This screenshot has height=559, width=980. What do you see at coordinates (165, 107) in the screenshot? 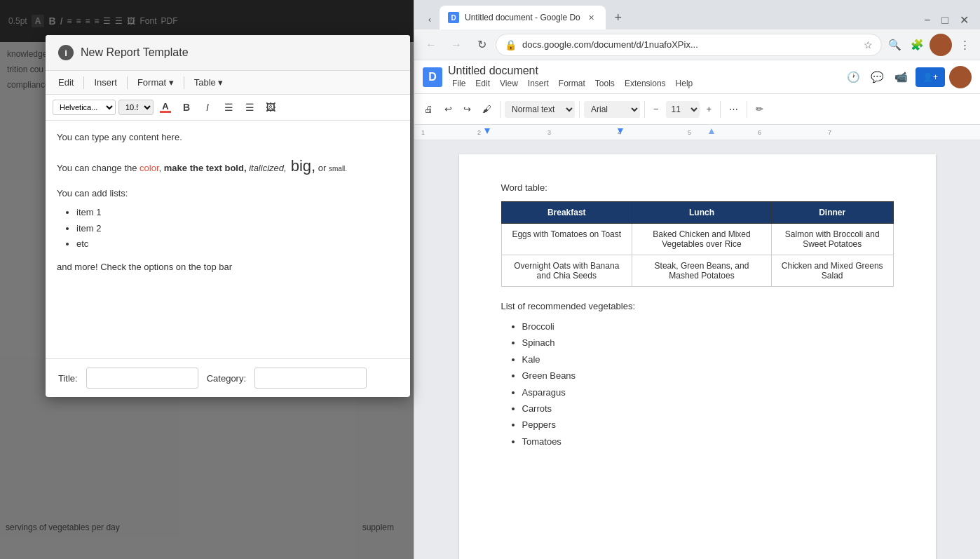
I see `editor-color-button: A` at bounding box center [165, 107].